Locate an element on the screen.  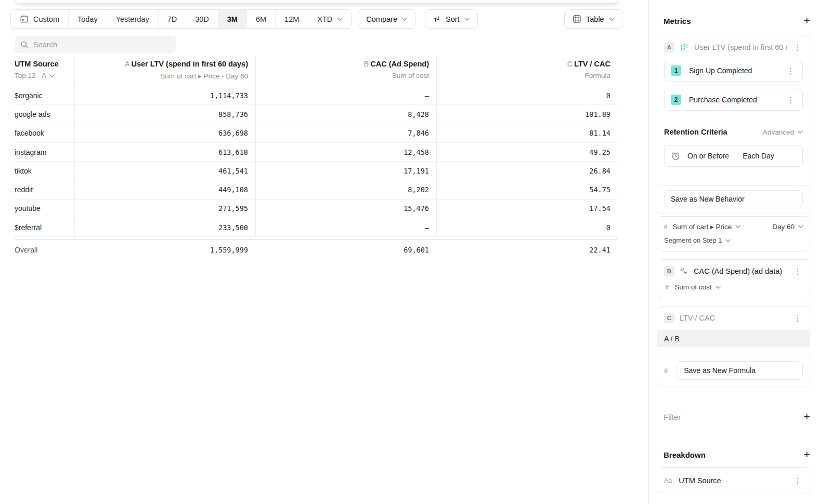
utm-source-cell: youtube is located at coordinates (45, 208).